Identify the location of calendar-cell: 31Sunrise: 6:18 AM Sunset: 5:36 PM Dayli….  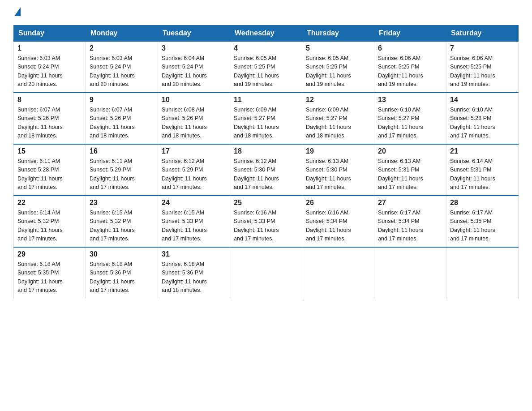
(194, 273).